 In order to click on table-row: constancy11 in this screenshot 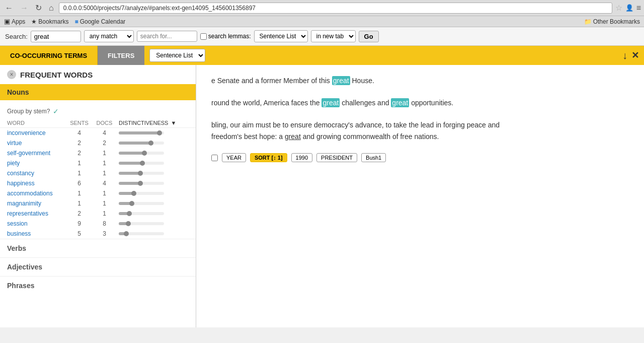, I will do `click(98, 173)`.